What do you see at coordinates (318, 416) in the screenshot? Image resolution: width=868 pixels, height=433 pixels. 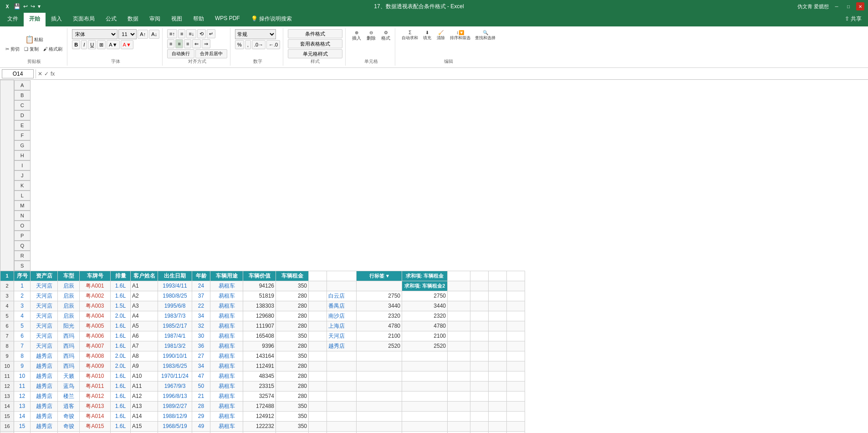 I see `cell-l15` at bounding box center [318, 416].